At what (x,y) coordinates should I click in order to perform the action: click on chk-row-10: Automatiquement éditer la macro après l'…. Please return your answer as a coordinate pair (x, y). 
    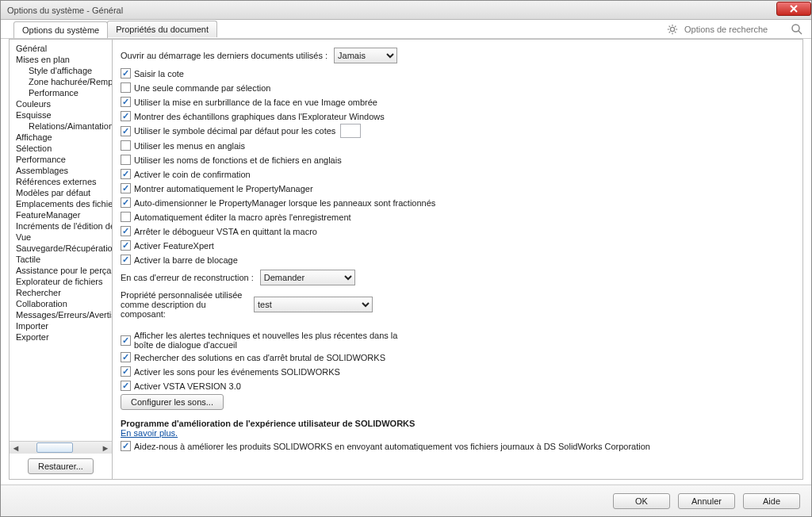
    Looking at the image, I should click on (458, 217).